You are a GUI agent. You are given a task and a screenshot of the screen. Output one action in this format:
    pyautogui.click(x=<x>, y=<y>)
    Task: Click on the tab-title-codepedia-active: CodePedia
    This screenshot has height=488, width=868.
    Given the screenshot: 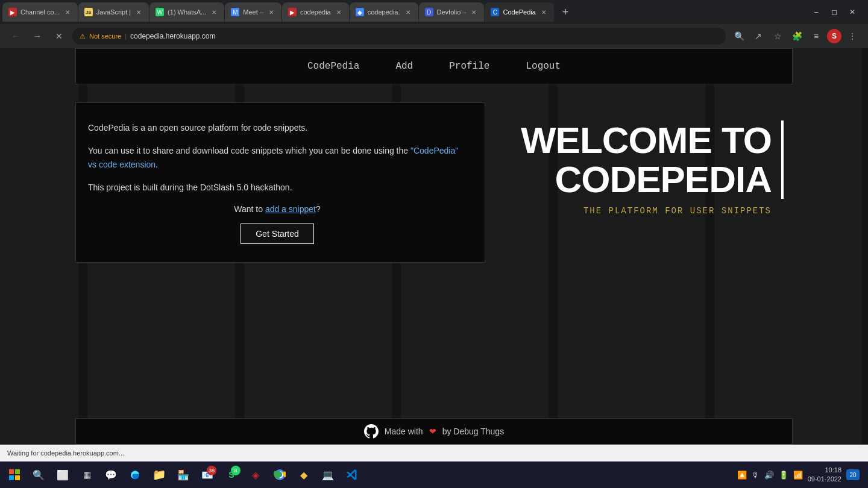 What is the action you would take?
    pyautogui.click(x=519, y=12)
    